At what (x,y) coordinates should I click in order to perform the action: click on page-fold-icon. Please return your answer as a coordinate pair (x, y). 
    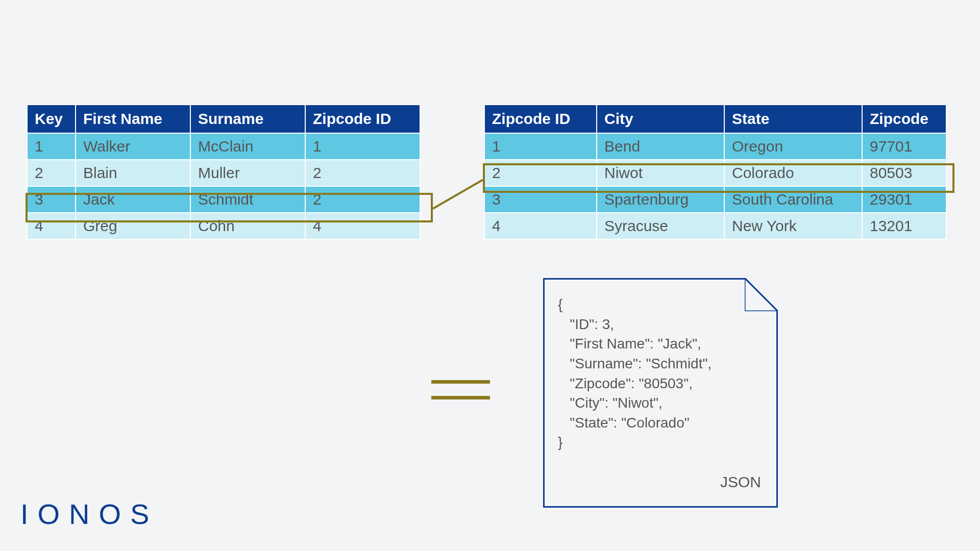
    Looking at the image, I should click on (762, 295).